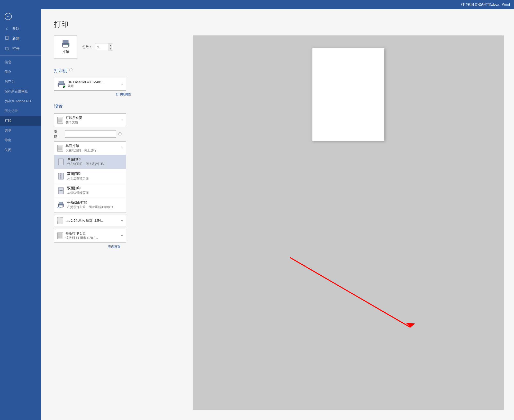 Image resolution: width=514 pixels, height=420 pixels. Describe the element at coordinates (8, 16) in the screenshot. I see `back-arrow-icon: ←` at that location.